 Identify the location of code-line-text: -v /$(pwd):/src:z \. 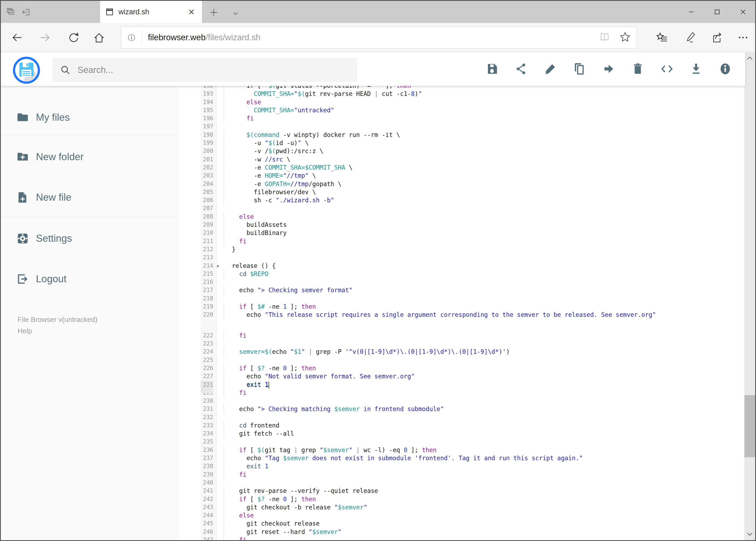
(480, 151).